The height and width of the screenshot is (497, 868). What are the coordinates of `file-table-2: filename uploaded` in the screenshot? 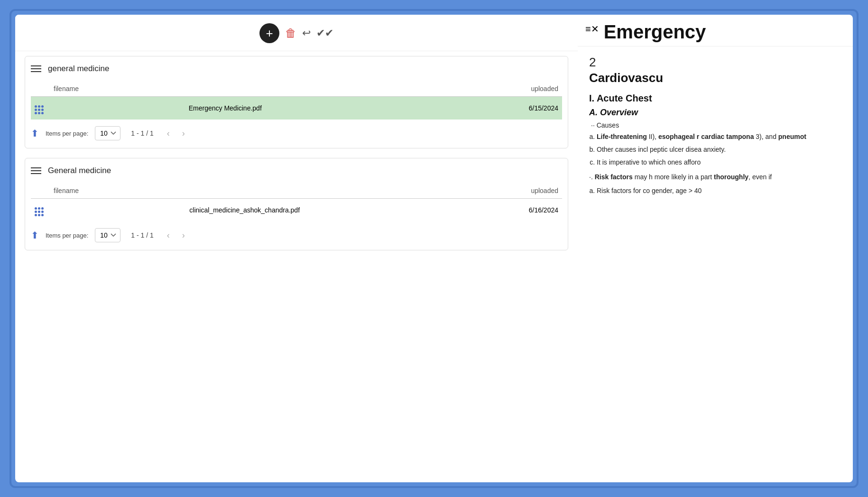 It's located at (296, 203).